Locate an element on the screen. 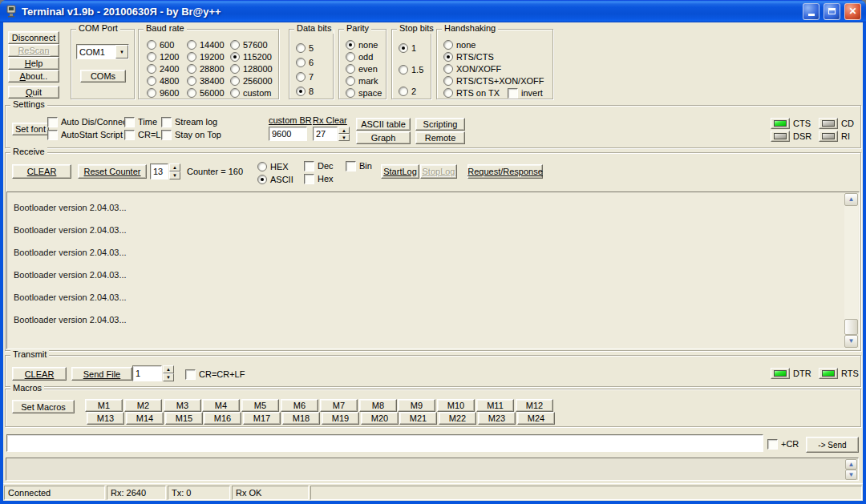  spinner-value: 1 is located at coordinates (148, 373).